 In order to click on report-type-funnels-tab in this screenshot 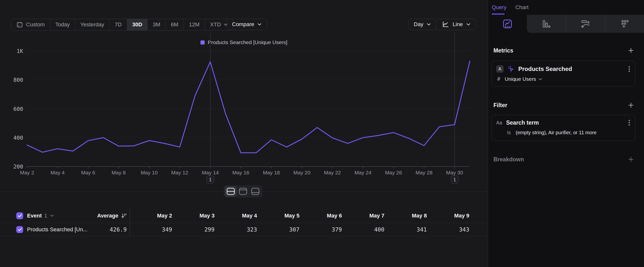, I will do `click(546, 24)`.